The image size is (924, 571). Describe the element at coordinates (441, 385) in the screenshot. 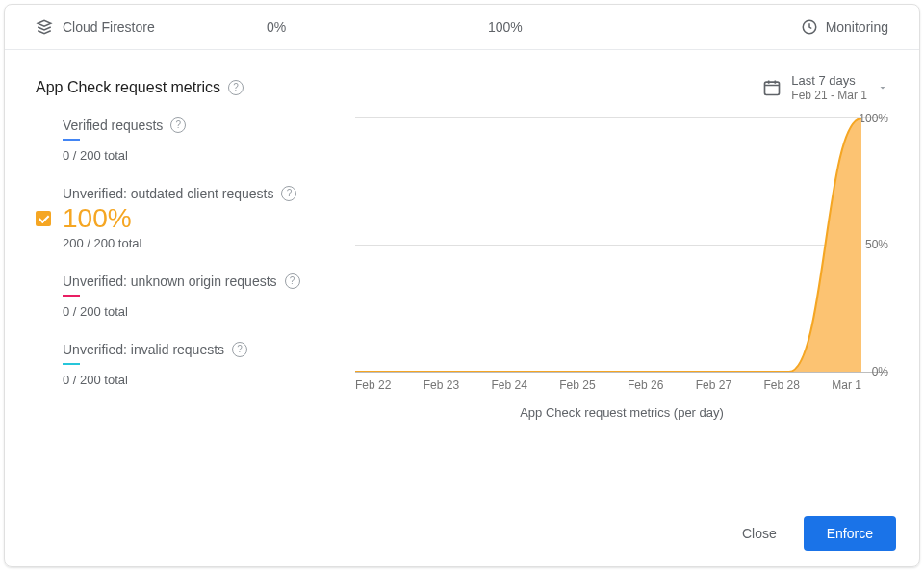

I see `xtick: Feb 23` at that location.